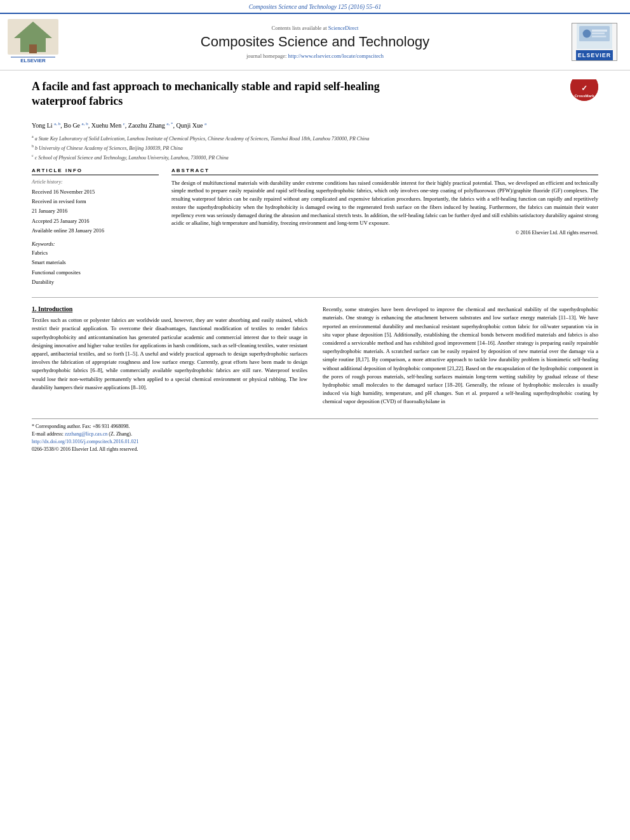 The height and width of the screenshot is (840, 630). Describe the element at coordinates (95, 227) in the screenshot. I see `article-info-col: ARTICLE INFO Article history: Received 1…` at that location.